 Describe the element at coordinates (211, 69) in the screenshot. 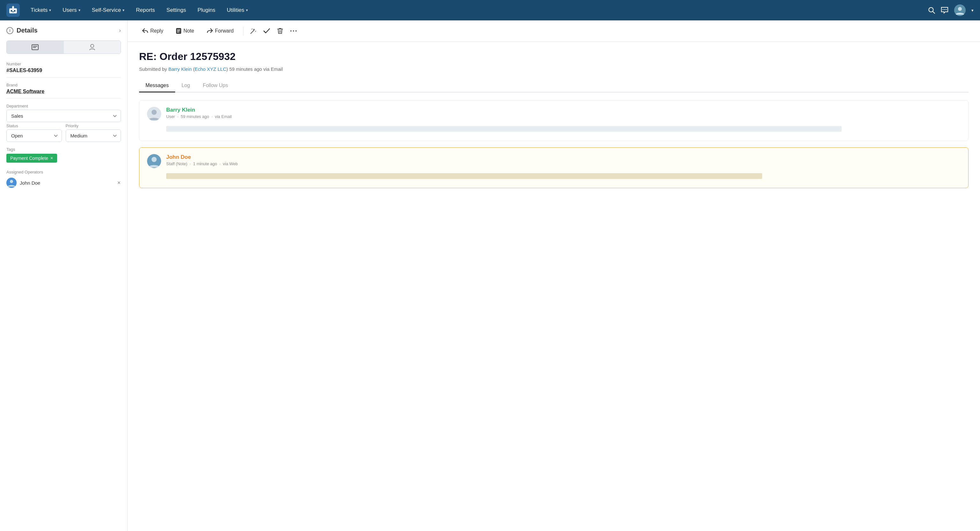

I see `submitter-company-link: Echo XYZ LLC` at that location.